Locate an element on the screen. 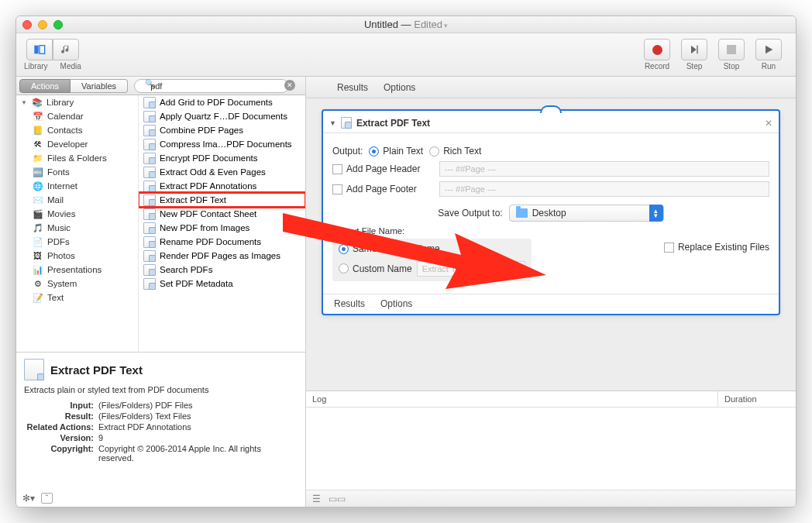 This screenshot has height=523, width=812. action-item: Add Grid to PDF Documents is located at coordinates (222, 102).